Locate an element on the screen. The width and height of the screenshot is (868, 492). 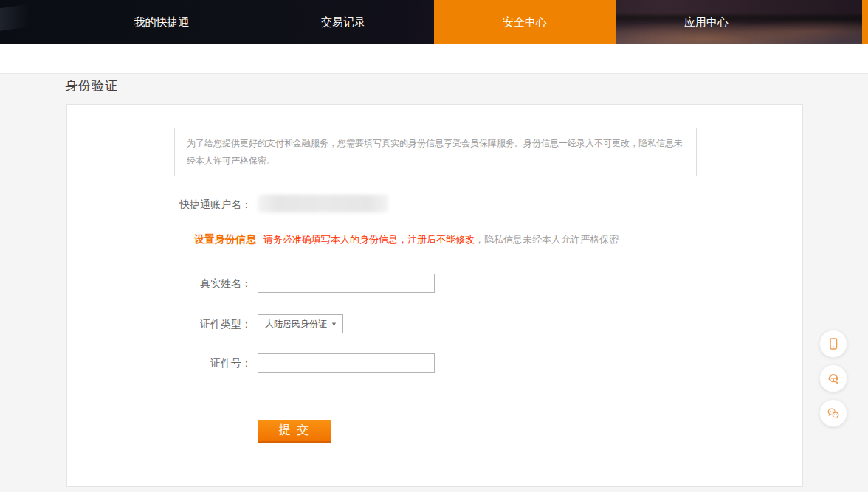
tab-app-center: 应用中心 is located at coordinates (706, 22).